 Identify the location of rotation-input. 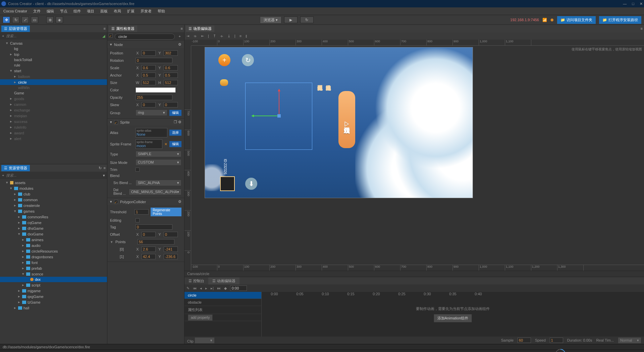
(154, 60).